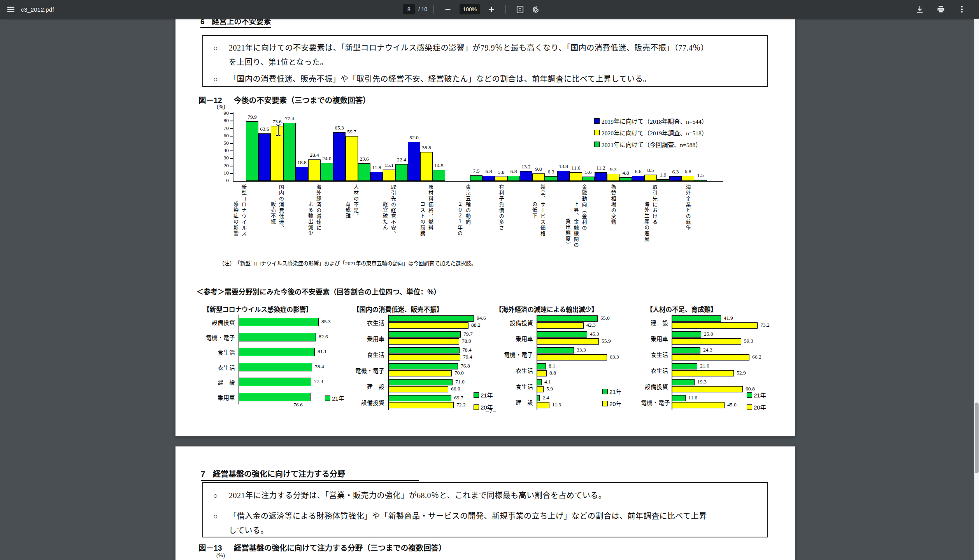  Describe the element at coordinates (318, 208) in the screenshot. I see `fig12-category-column: 海外経済の減速に` at that location.